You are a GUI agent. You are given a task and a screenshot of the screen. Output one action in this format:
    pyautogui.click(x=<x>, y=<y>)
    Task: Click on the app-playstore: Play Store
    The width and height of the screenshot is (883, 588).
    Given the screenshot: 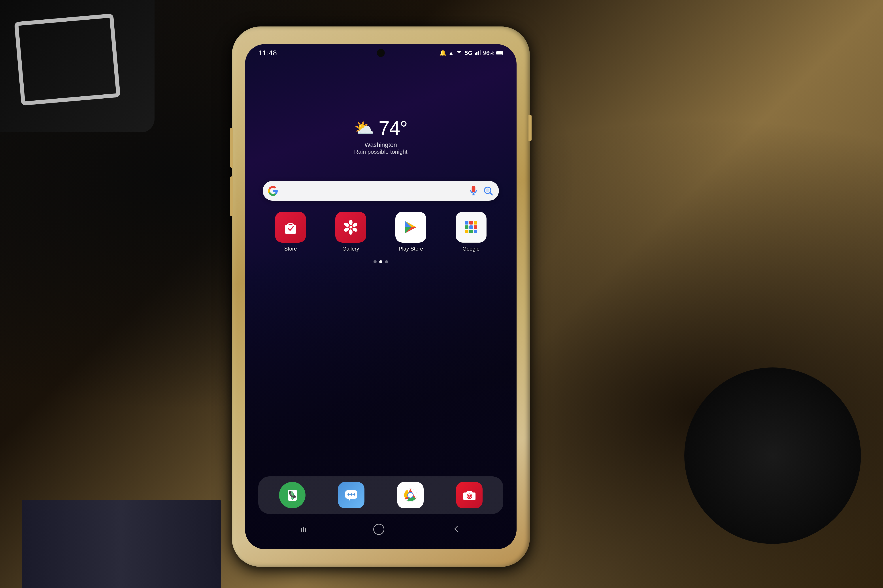 What is the action you would take?
    pyautogui.click(x=411, y=232)
    